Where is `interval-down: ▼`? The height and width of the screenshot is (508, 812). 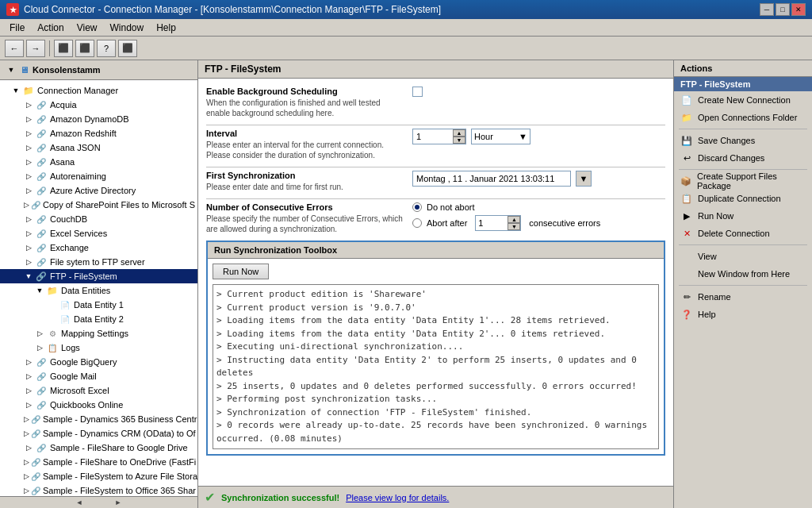 interval-down: ▼ is located at coordinates (459, 140).